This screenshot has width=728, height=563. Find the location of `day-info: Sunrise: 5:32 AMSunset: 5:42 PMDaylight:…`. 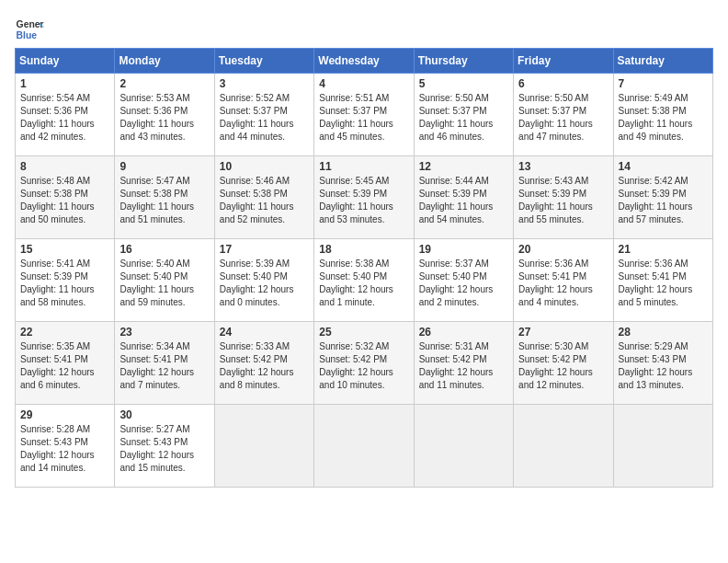

day-info: Sunrise: 5:32 AMSunset: 5:42 PMDaylight:… is located at coordinates (364, 366).